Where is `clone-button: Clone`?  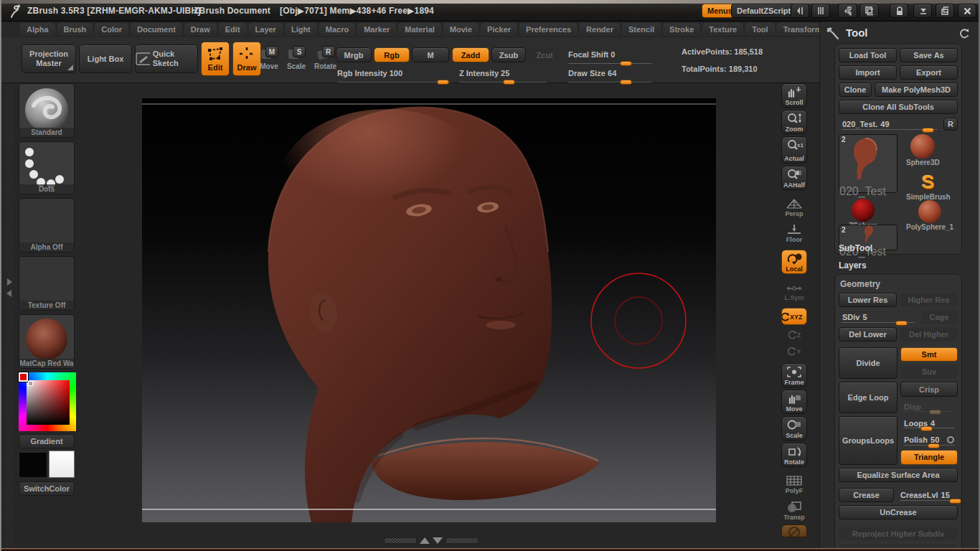 clone-button: Clone is located at coordinates (855, 90).